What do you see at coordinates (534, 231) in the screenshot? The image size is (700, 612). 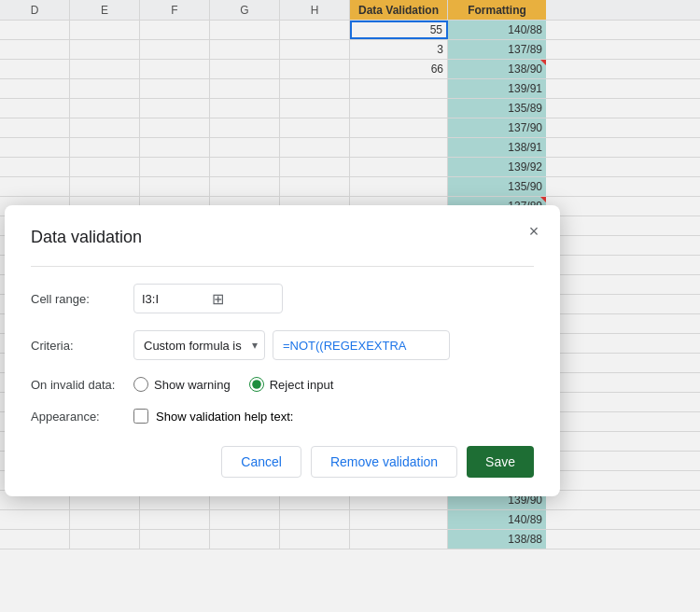 I see `close-button: ×` at bounding box center [534, 231].